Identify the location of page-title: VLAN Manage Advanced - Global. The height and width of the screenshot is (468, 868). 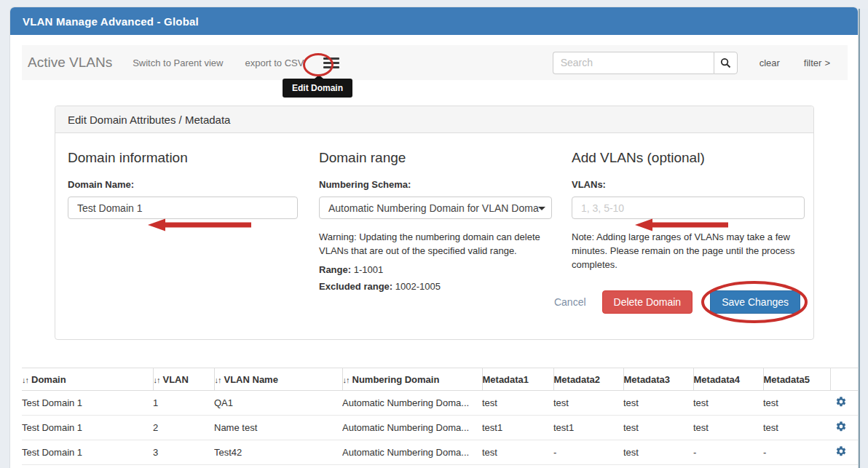
(111, 22).